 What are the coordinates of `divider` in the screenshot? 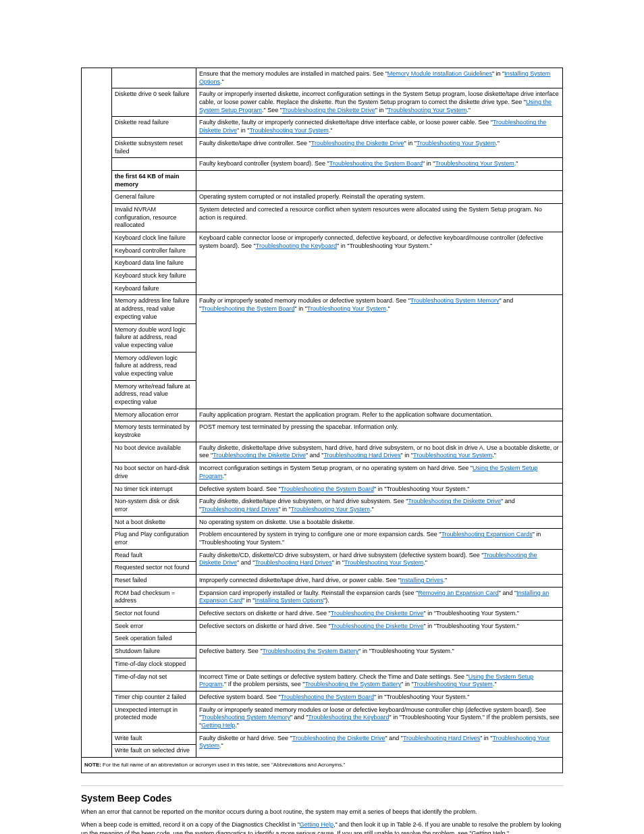 It's located at (322, 786).